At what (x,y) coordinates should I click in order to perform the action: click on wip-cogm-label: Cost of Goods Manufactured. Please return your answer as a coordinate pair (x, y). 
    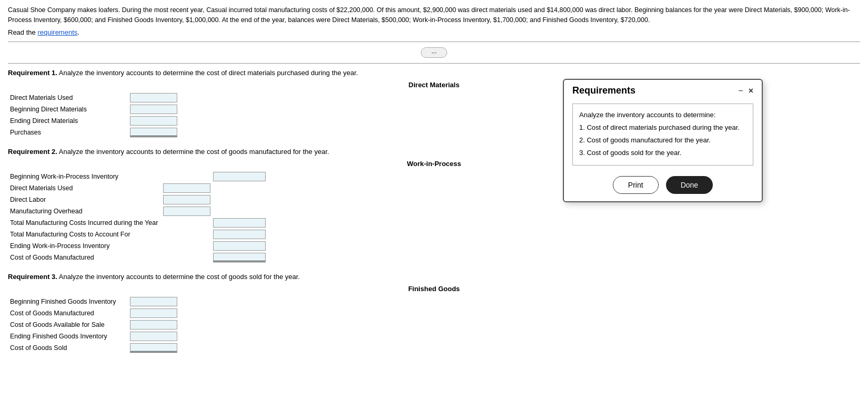
    Looking at the image, I should click on (85, 258).